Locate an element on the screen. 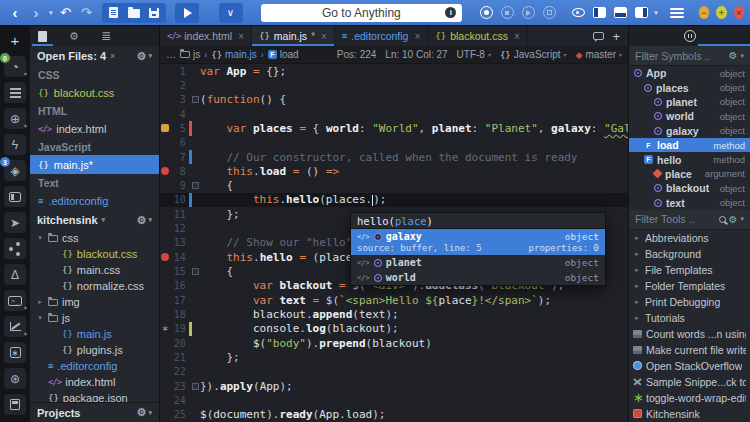 This screenshot has width=750, height=422. breadcrumb-item: js is located at coordinates (190, 54).